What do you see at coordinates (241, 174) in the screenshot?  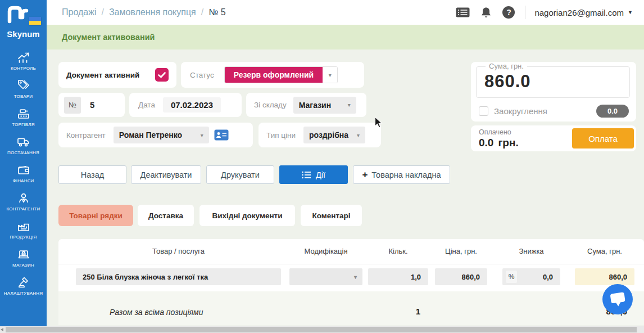 I see `print-button: Друкувати` at bounding box center [241, 174].